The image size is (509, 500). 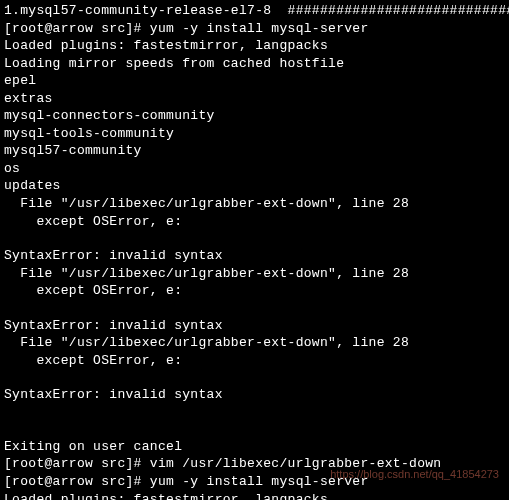 I want to click on line-loaded-plugins-2: Loaded plugins: fastestmirror, langpacks, so click(x=254, y=496).